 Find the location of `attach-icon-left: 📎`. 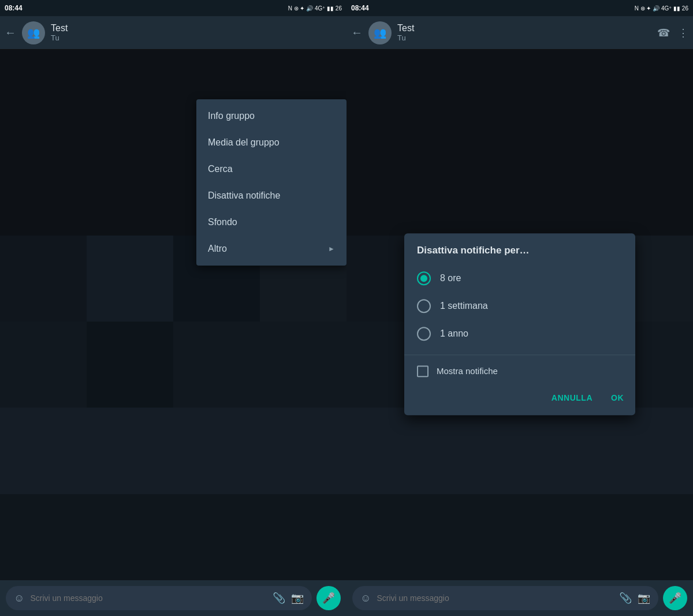

attach-icon-left: 📎 is located at coordinates (279, 598).